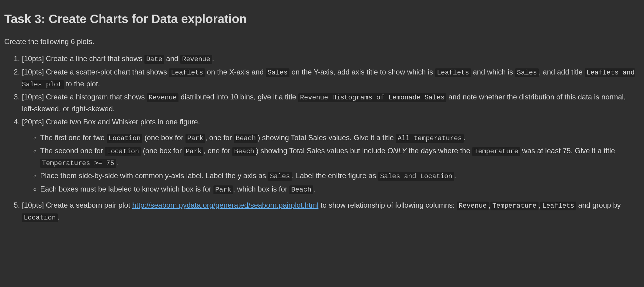  I want to click on task-item-5: [10pts] Create a seaborn pair plot http:…, so click(331, 211).